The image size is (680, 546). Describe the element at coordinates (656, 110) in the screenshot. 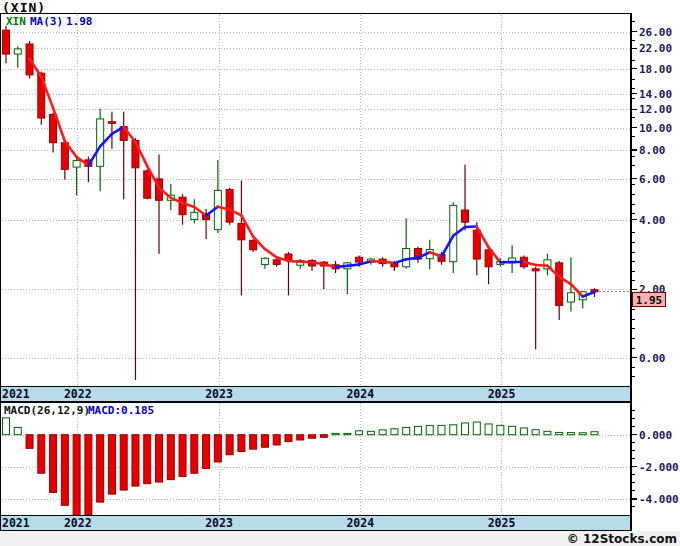

I see `price-axis-label: 12.00` at that location.